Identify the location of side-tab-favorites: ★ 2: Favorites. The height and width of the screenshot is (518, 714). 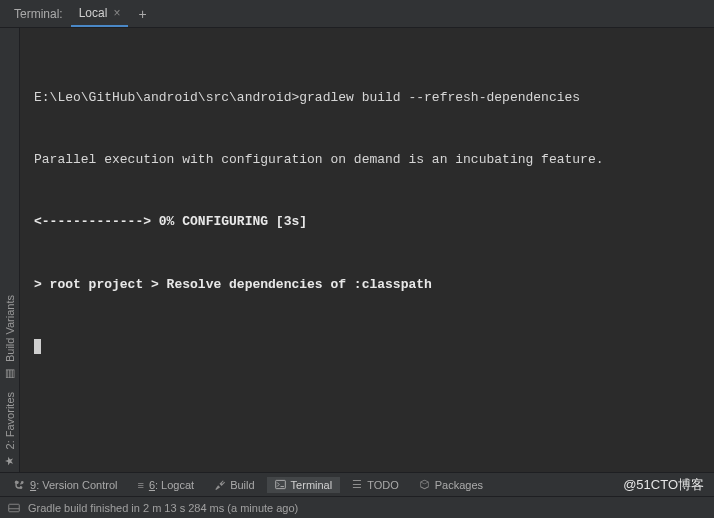
(10, 429).